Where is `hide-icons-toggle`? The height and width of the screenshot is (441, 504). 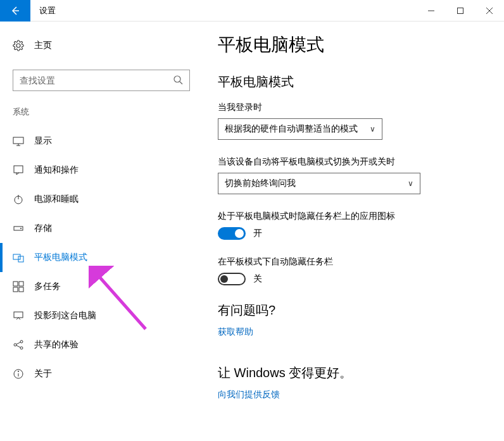
hide-icons-toggle is located at coordinates (232, 233).